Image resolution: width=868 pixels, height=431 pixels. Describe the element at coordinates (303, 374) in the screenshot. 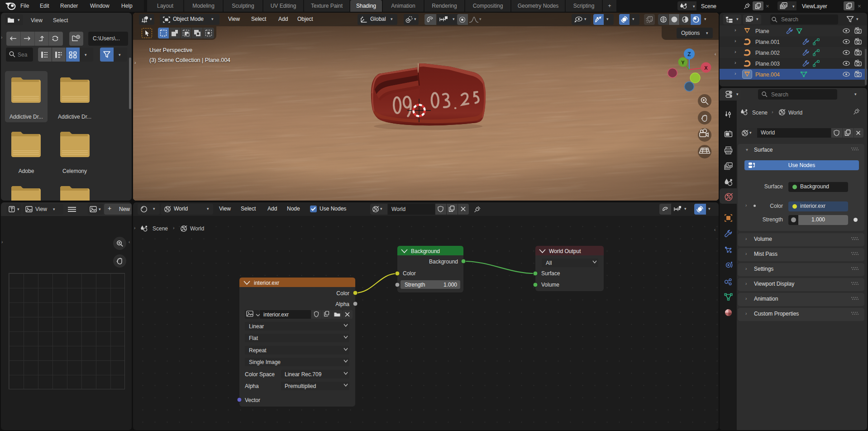

I see `svg-text: Linear Rec.709` at that location.